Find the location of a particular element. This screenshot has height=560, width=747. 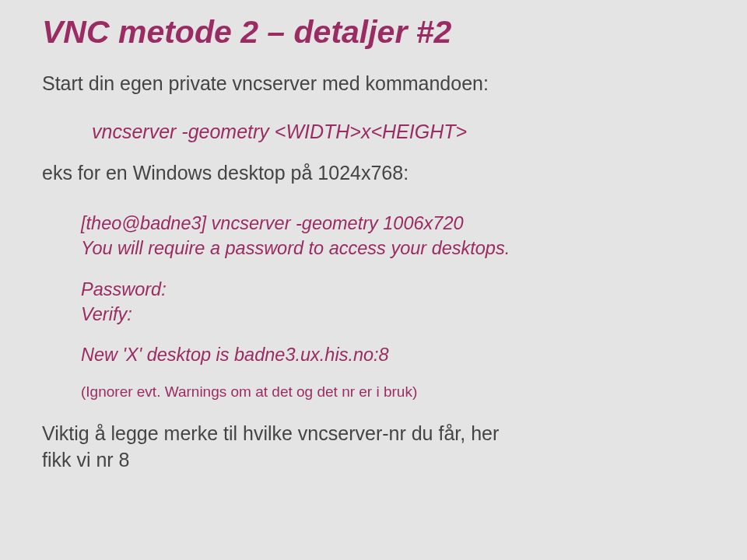

command-text: vncserver -geometry <WIDTH>x<HEIGHT> is located at coordinates (375, 132).